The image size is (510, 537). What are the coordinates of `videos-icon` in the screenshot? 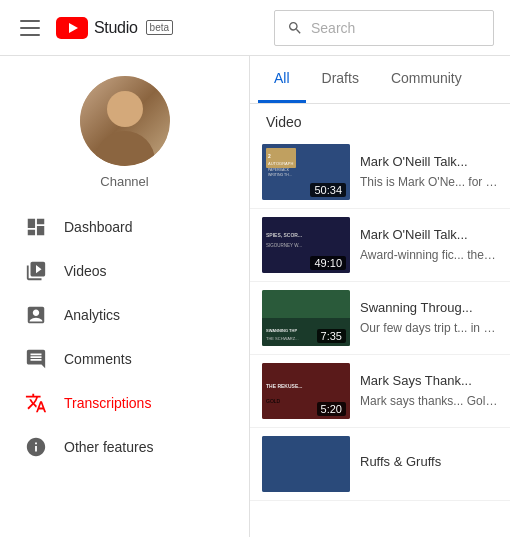 It's located at (36, 271).